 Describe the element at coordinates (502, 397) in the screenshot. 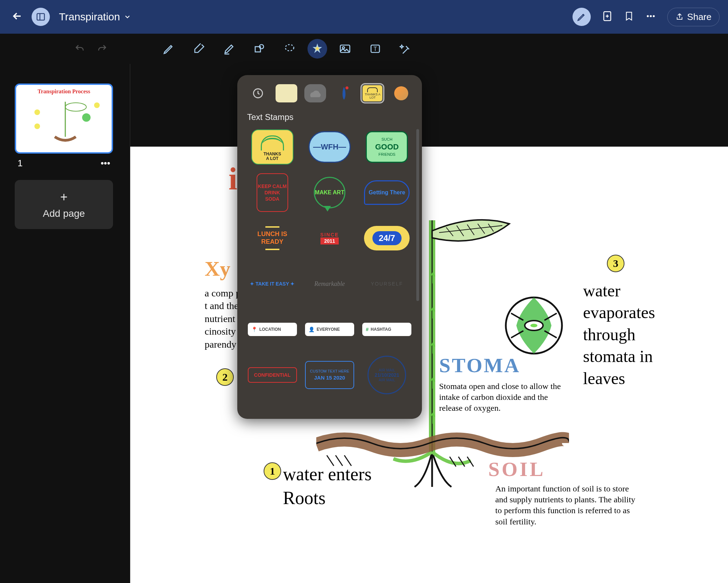

I see `stoma-note: Stomata open and close to allow the inta…` at that location.